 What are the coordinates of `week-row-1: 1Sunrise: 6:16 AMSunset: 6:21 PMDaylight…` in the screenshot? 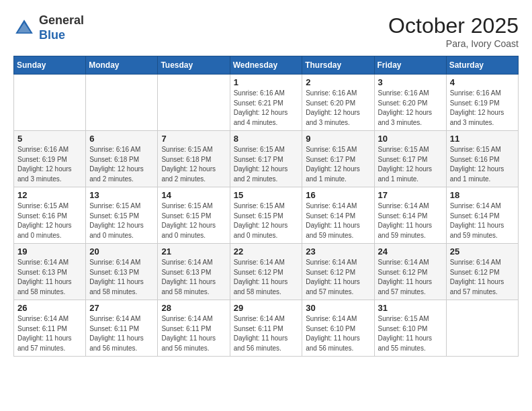 It's located at (266, 103).